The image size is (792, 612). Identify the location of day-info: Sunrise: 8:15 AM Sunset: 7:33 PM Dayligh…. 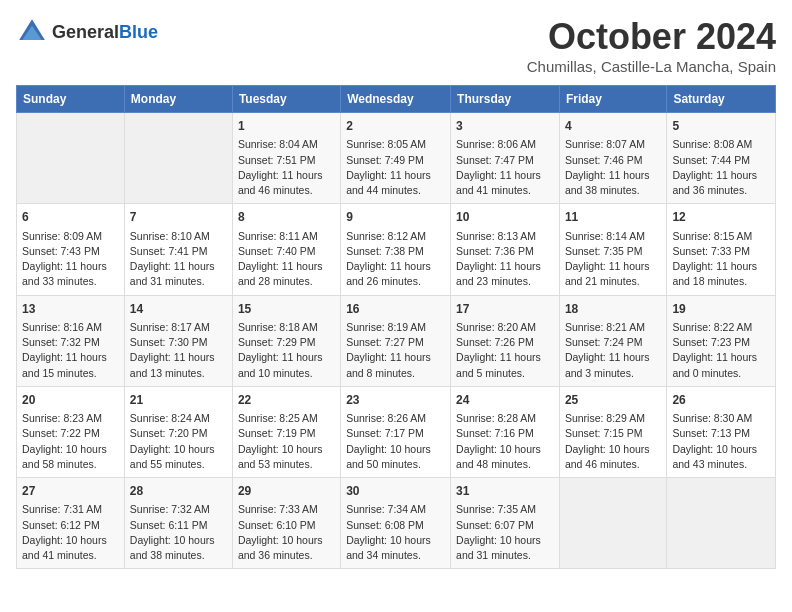
(714, 259).